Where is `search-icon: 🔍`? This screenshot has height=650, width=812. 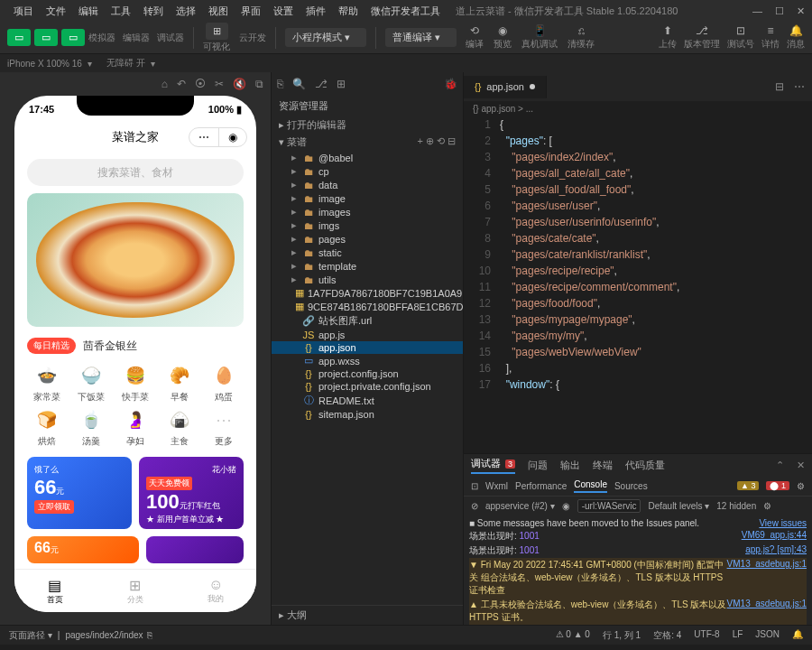 search-icon: 🔍 is located at coordinates (300, 84).